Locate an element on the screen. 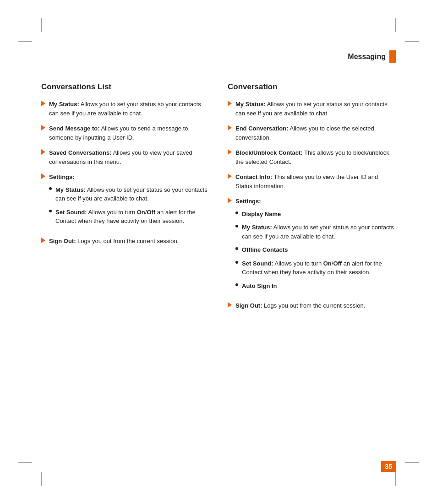 The width and height of the screenshot is (437, 504). corner-mark-bottom-left-h is located at coordinates (25, 462).